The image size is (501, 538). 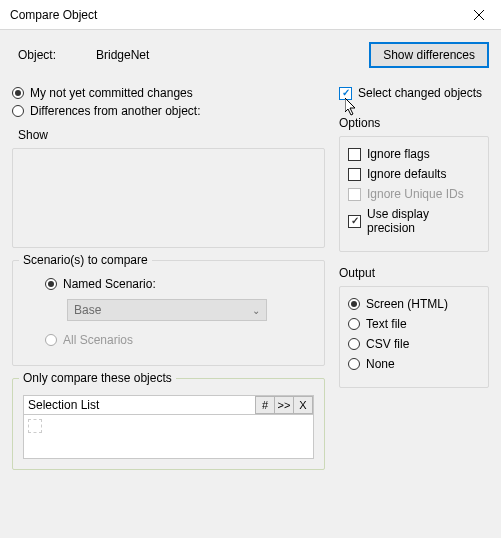 What do you see at coordinates (414, 93) in the screenshot?
I see `select-changed-objects: Select changed objects` at bounding box center [414, 93].